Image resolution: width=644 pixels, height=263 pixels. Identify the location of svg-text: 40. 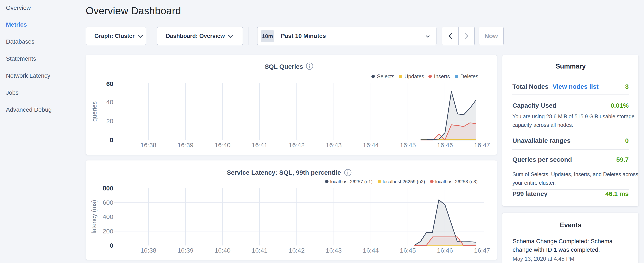
(110, 102).